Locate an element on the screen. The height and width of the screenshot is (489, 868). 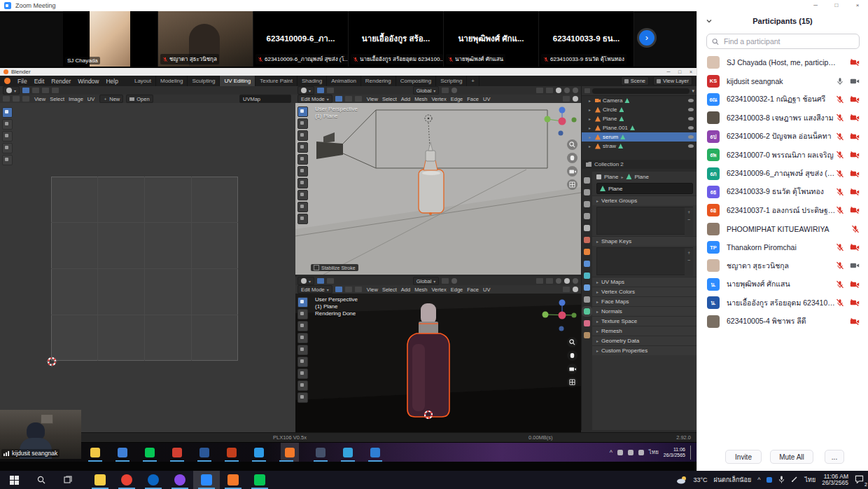
taskbar-app-file-explorer is located at coordinates (100, 480).